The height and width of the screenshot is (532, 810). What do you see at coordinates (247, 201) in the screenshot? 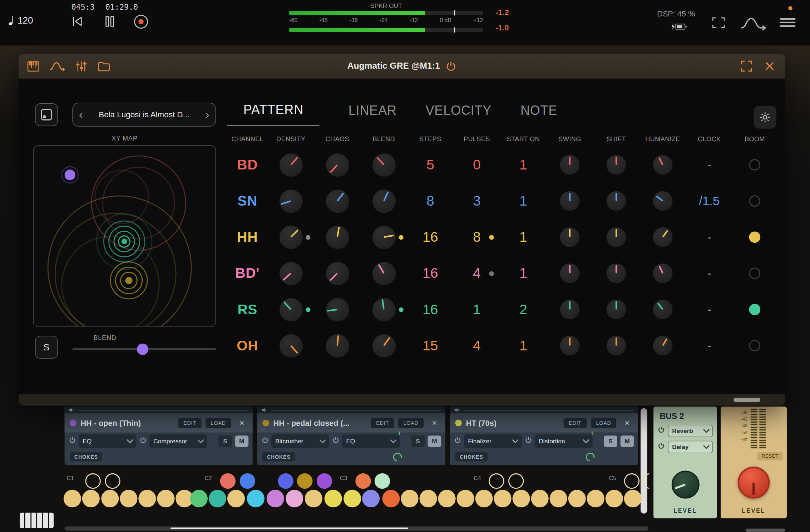
I see `row1-channel-label: SN` at bounding box center [247, 201].